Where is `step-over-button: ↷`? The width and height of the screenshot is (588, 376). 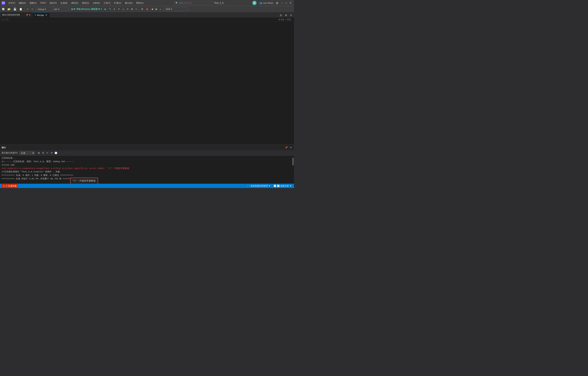 step-over-button: ↷ is located at coordinates (110, 9).